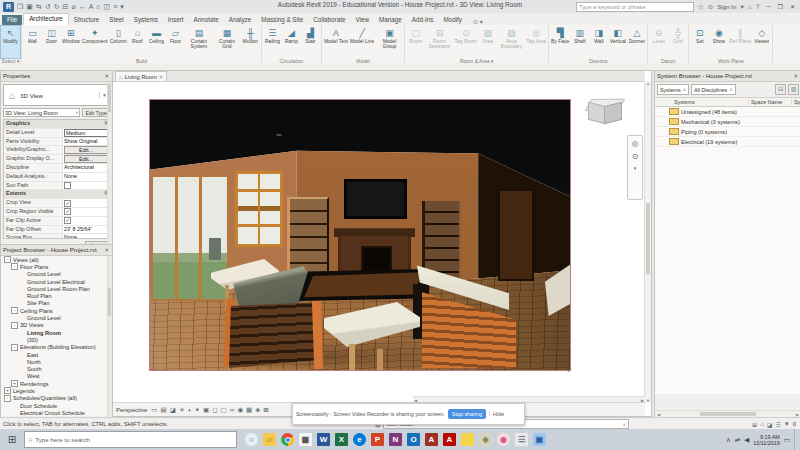 The height and width of the screenshot is (450, 800). What do you see at coordinates (635, 7) in the screenshot?
I see `help-search-input` at bounding box center [635, 7].